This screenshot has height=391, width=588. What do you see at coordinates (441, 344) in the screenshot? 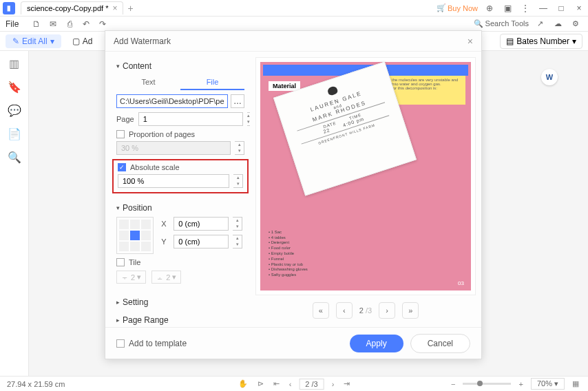
I see `cancel-button: Cancel` at bounding box center [441, 344].